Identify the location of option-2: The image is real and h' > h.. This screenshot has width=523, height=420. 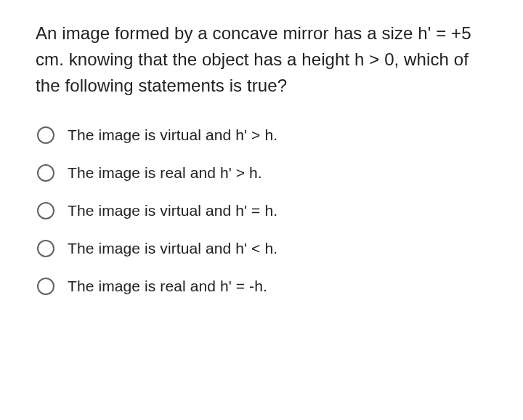
(266, 173).